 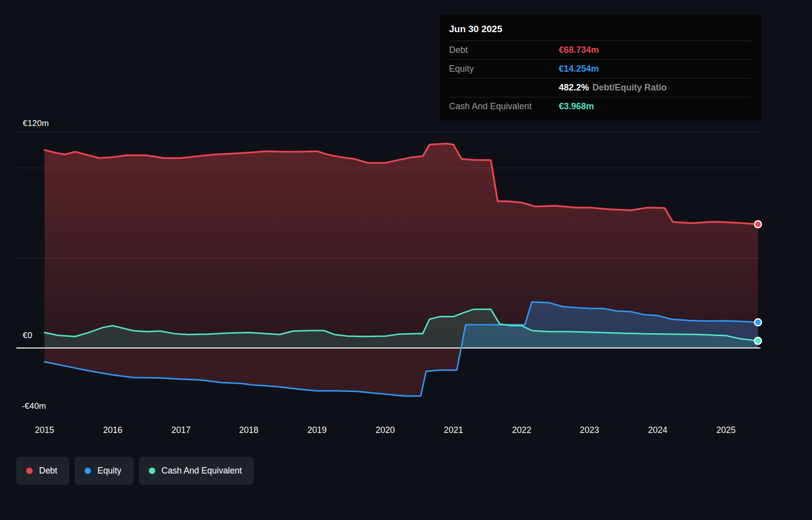 I want to click on legend-item-equity: Equity, so click(x=104, y=471).